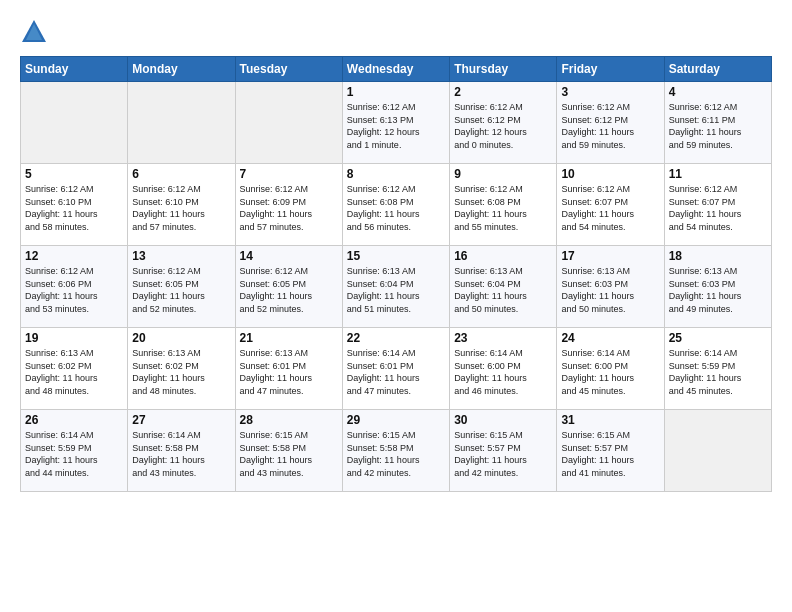 Image resolution: width=792 pixels, height=612 pixels. What do you see at coordinates (504, 287) in the screenshot?
I see `day-cell: 16Sunrise: 6:13 AM Sunset: 6:04 PM Dayli…` at bounding box center [504, 287].